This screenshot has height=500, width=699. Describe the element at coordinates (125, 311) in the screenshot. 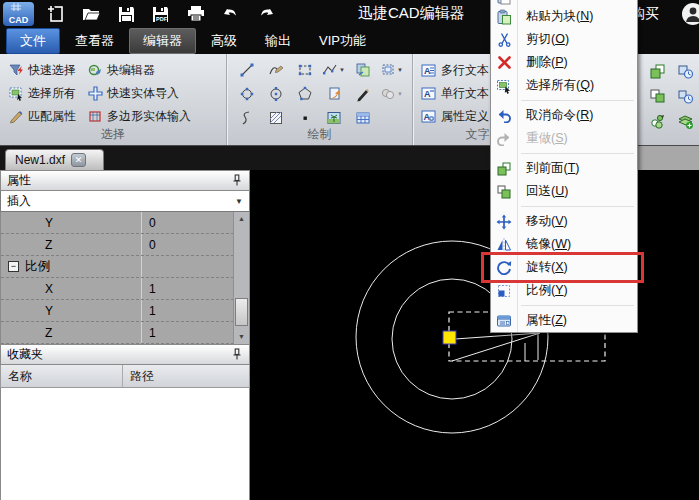

I see `property-row: Y 1` at that location.